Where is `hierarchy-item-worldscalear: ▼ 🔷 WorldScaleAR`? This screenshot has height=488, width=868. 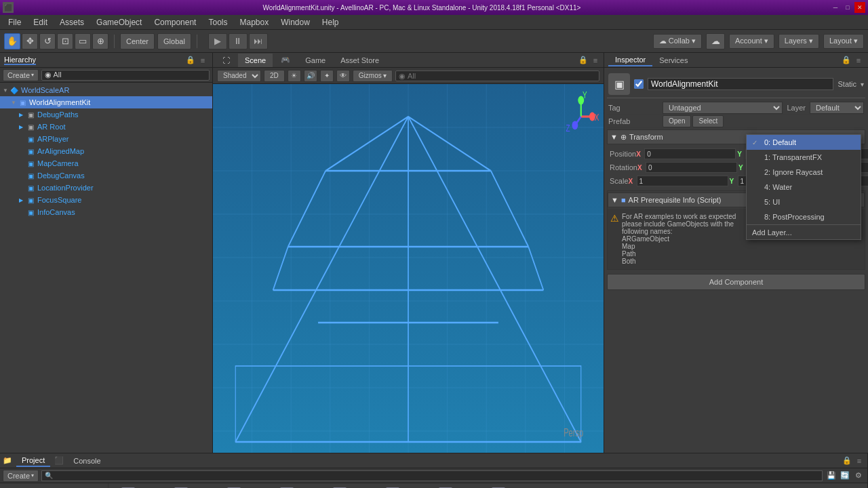
hierarchy-item-worldscalear: ▼ 🔷 WorldScaleAR is located at coordinates (106, 90).